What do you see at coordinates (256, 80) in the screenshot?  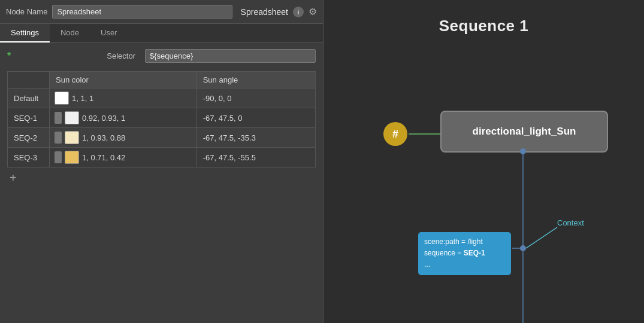 I see `col-header-sun-angle: Sun angle` at bounding box center [256, 80].